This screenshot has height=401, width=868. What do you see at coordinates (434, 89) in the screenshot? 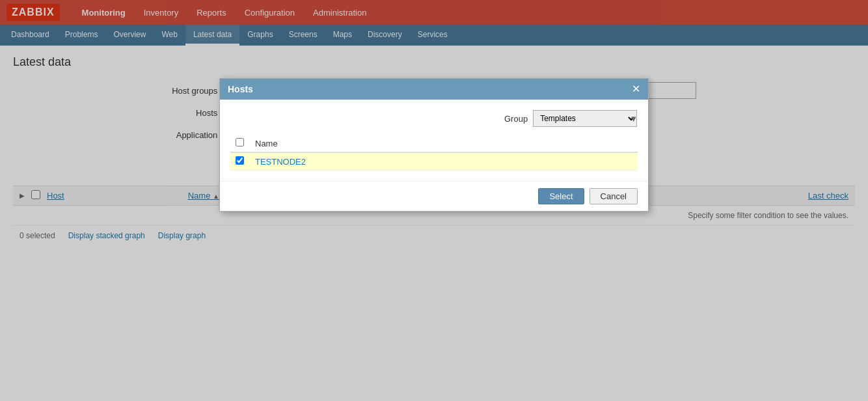
I see `modal-header: Hosts ✕` at bounding box center [434, 89].